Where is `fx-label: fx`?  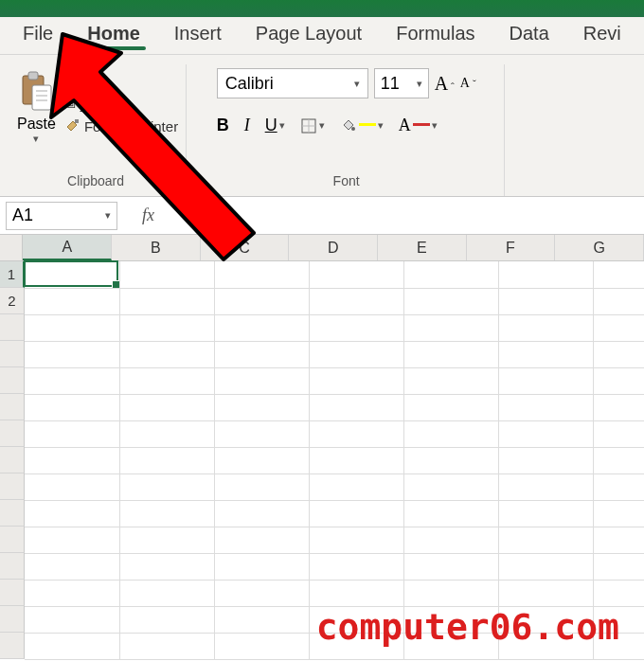 fx-label: fx is located at coordinates (148, 216).